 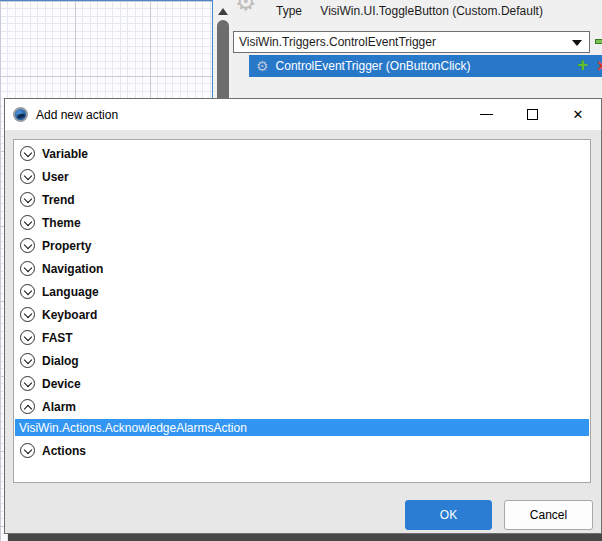 I want to click on category-label: Keyboard, so click(x=70, y=315).